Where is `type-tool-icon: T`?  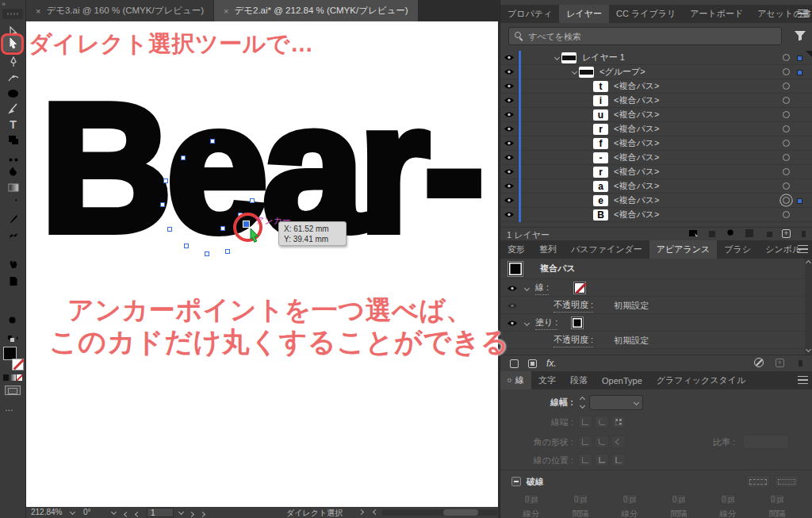
type-tool-icon: T is located at coordinates (13, 124).